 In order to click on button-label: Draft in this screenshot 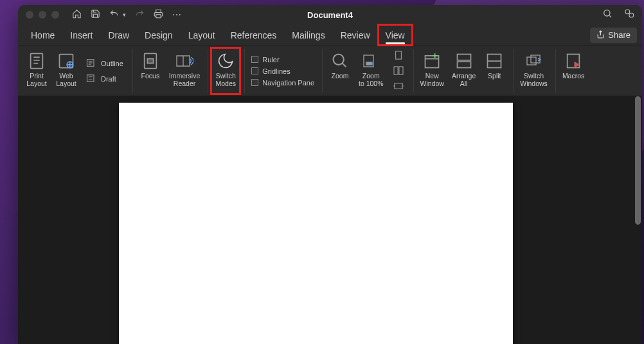, I will do `click(109, 79)`.